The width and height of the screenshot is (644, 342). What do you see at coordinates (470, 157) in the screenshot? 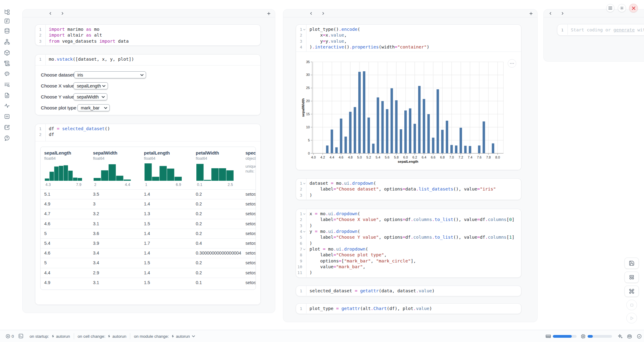
I see `svg-text: 7.4` at bounding box center [470, 157].